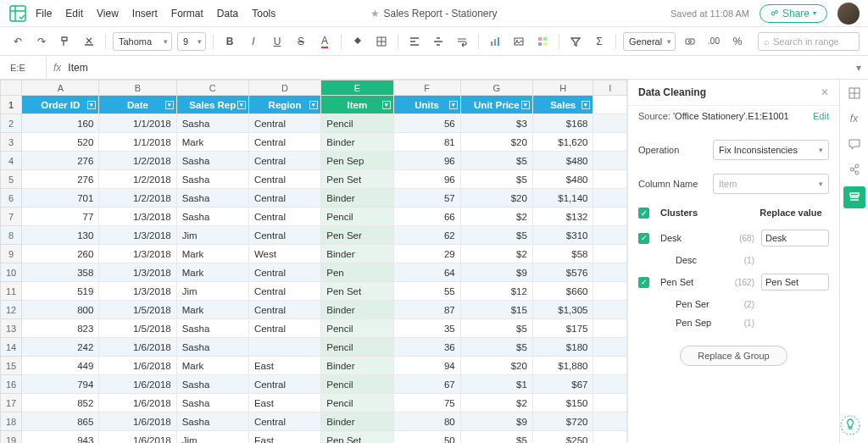 The image size is (868, 443). I want to click on cell: 50, so click(427, 437).